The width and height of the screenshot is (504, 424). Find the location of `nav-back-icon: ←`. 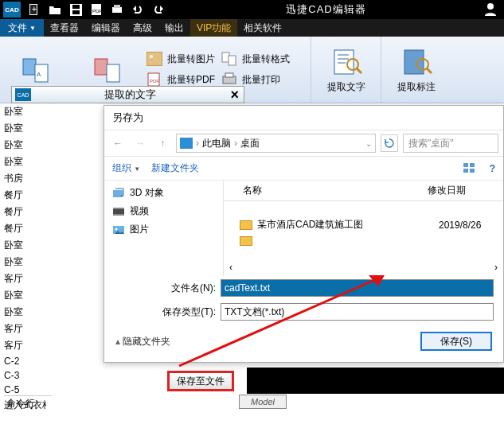

nav-back-icon: ← is located at coordinates (118, 143).